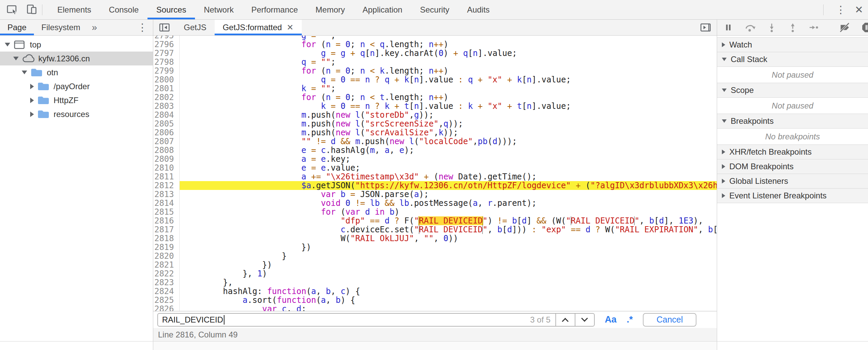  I want to click on section-header-watch: Watch, so click(793, 45).